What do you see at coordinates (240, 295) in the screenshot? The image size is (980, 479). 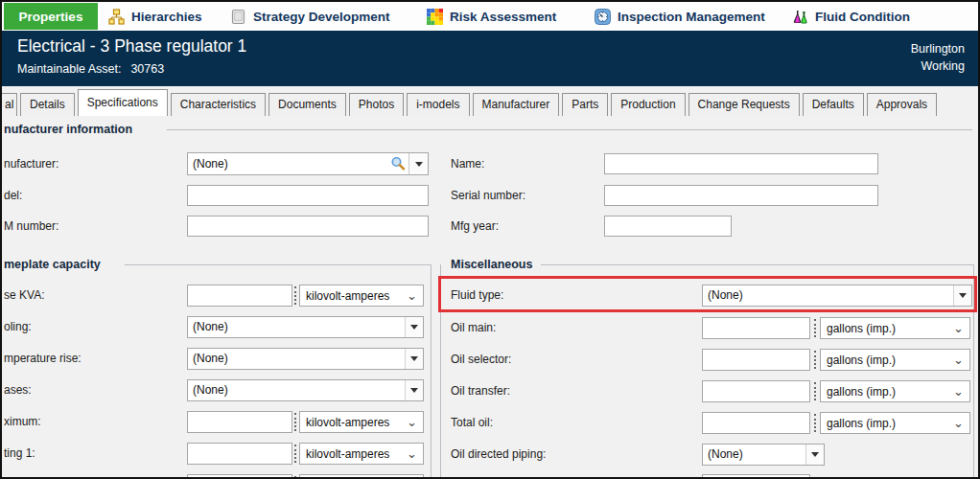 I see `base-kva-input` at bounding box center [240, 295].